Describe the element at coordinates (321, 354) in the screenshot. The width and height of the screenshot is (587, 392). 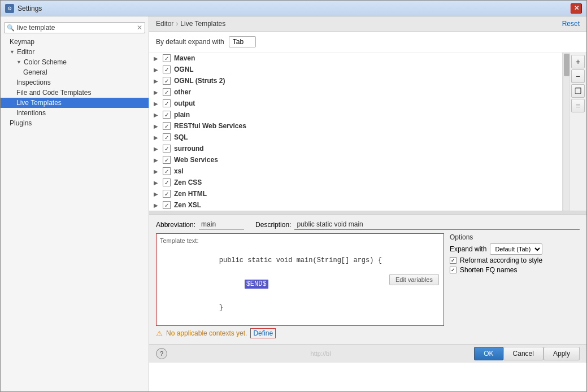
I see `watermark-text: http://bl` at that location.